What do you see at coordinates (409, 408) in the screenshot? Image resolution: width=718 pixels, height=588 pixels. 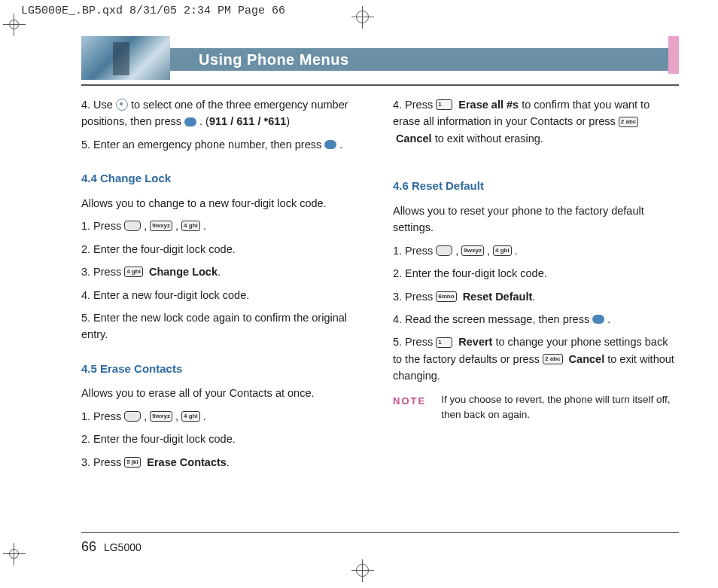 I see `note-label: NOTE` at bounding box center [409, 408].